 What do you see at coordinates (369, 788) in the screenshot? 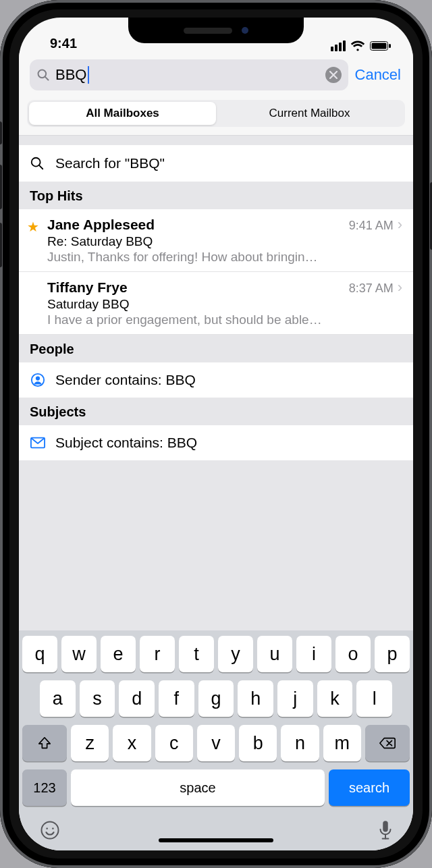
I see `key-search: search` at bounding box center [369, 788].